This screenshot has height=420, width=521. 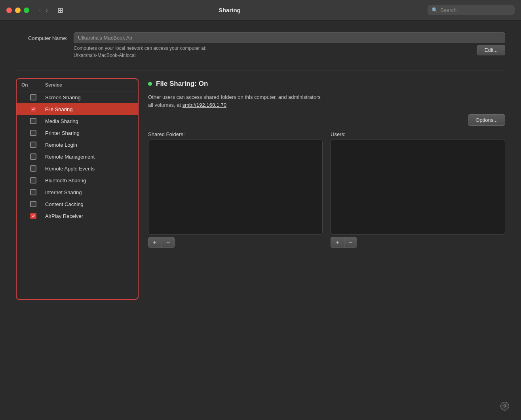 I want to click on computer-name-section: Computer Name: Computers on your local n…, so click(x=260, y=46).